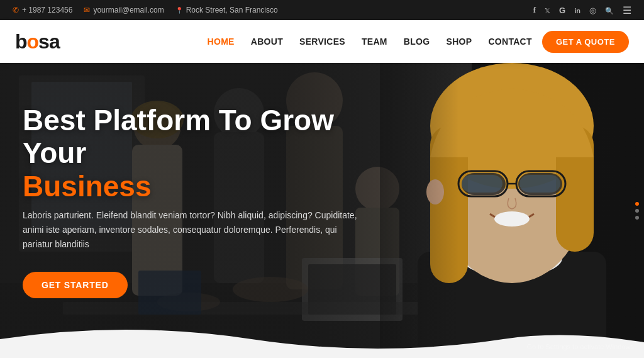 Image resolution: width=644 pixels, height=358 pixels. I want to click on search-icon, so click(609, 10).